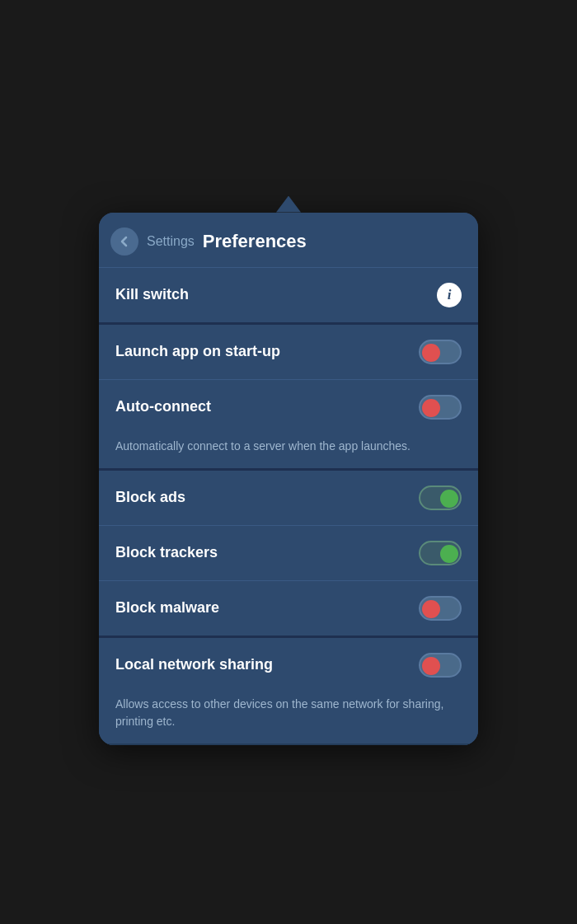 This screenshot has height=924, width=577. I want to click on local-network-description: Allows access to other devices on the sa…, so click(288, 718).